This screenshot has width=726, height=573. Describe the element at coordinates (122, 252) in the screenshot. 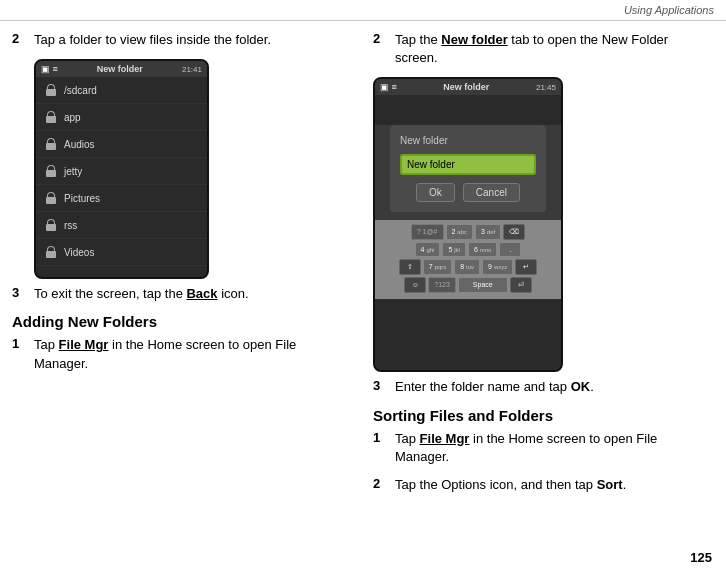

I see `file-item-videos: Videos` at that location.